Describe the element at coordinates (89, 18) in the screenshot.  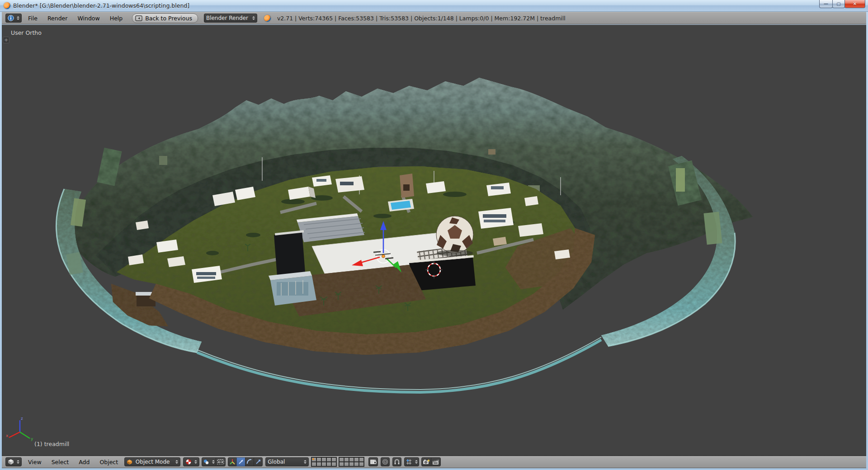
I see `menu-window: Window` at that location.